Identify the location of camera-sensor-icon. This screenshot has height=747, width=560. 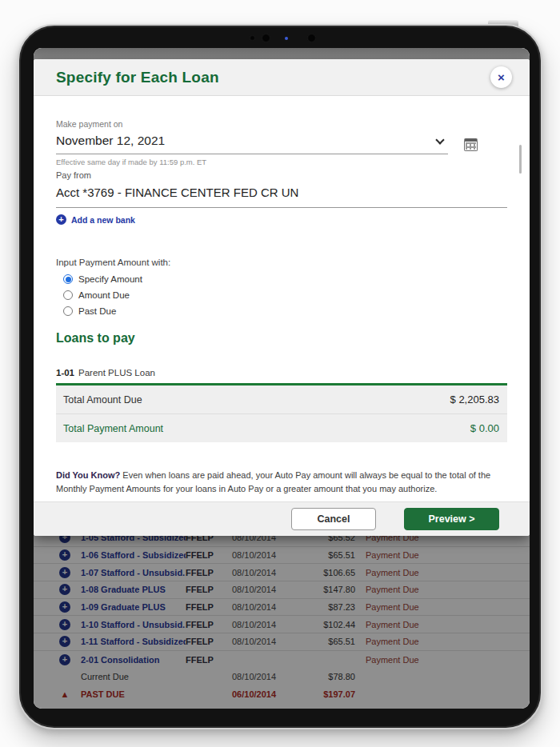
(253, 38).